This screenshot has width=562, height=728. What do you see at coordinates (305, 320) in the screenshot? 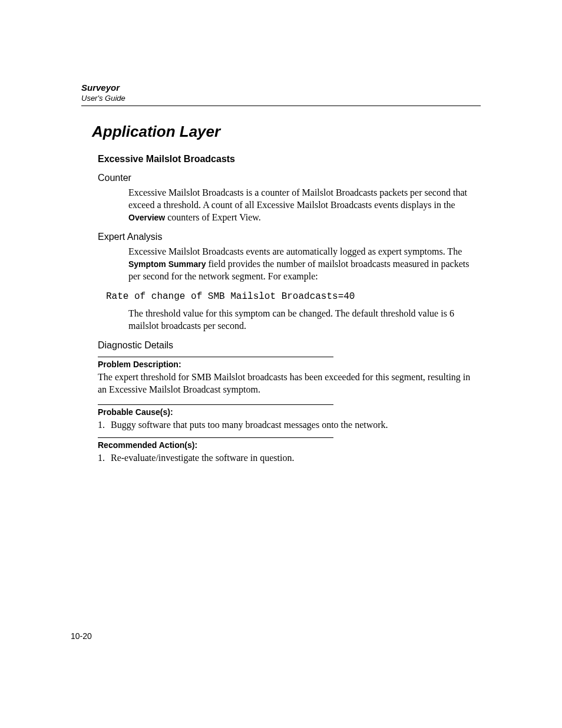
I see `expert-paragraph-2: The threshold value for this symptom can…` at bounding box center [305, 320].